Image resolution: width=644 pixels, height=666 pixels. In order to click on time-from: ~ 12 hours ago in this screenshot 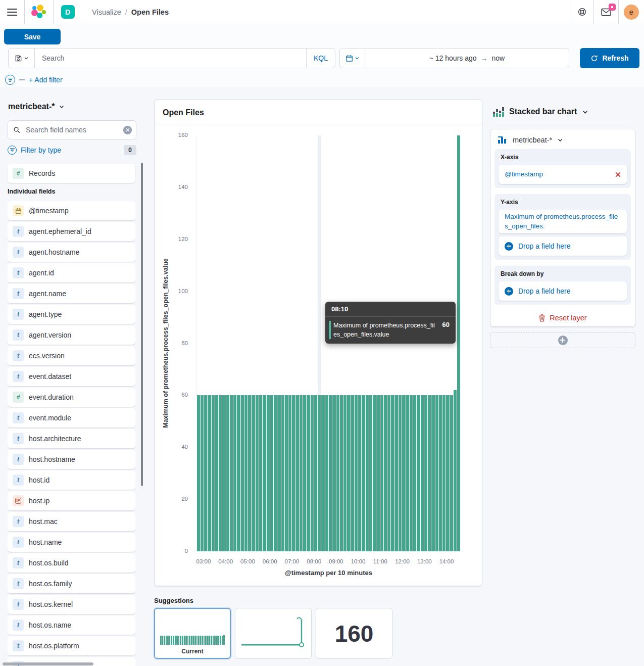, I will do `click(453, 58)`.